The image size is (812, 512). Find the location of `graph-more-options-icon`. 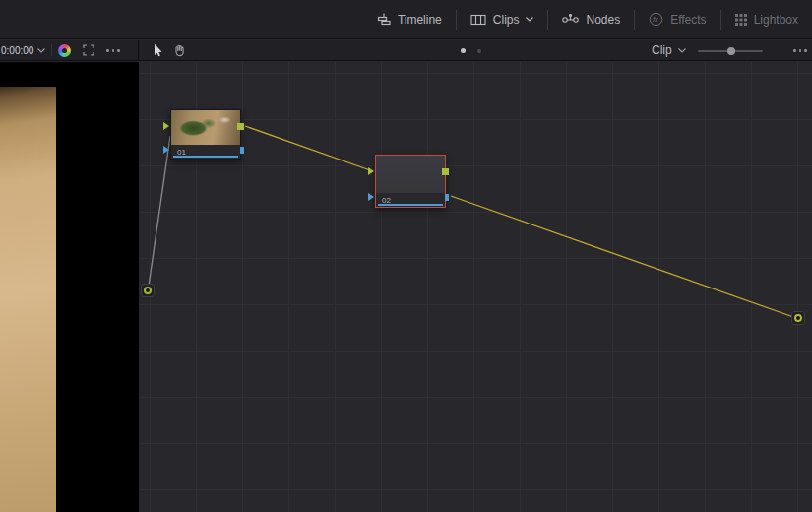

graph-more-options-icon is located at coordinates (800, 51).